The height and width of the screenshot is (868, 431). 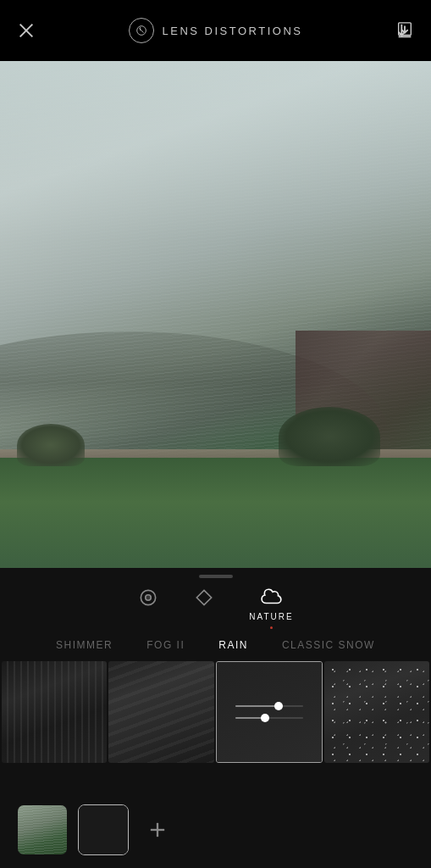 What do you see at coordinates (216, 31) in the screenshot?
I see `brand-area: LENS DISTORTIONS` at bounding box center [216, 31].